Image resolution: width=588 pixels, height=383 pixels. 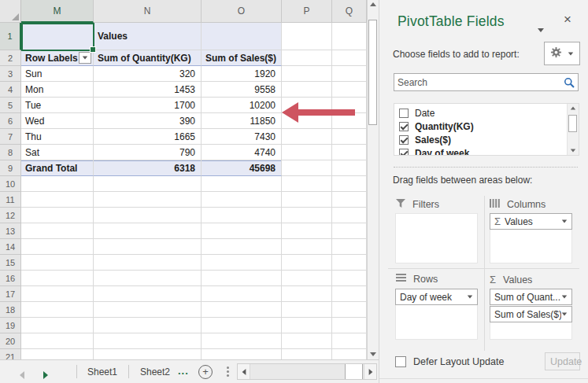 I want to click on cell-N19, so click(x=148, y=326).